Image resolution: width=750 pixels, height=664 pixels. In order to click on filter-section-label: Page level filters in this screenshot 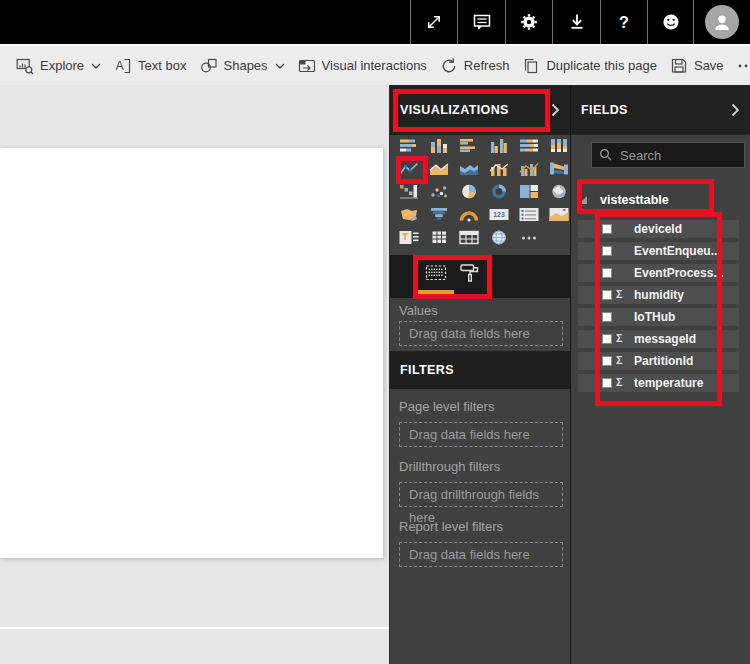, I will do `click(481, 406)`.